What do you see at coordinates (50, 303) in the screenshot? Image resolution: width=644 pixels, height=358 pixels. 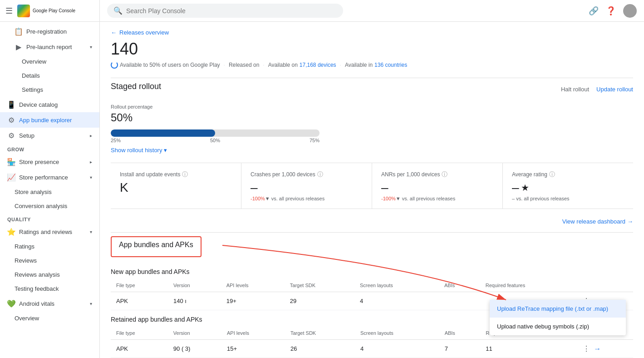 I see `sidebar-item-android-vitals: 💚 Android vitals ▾` at bounding box center [50, 303].